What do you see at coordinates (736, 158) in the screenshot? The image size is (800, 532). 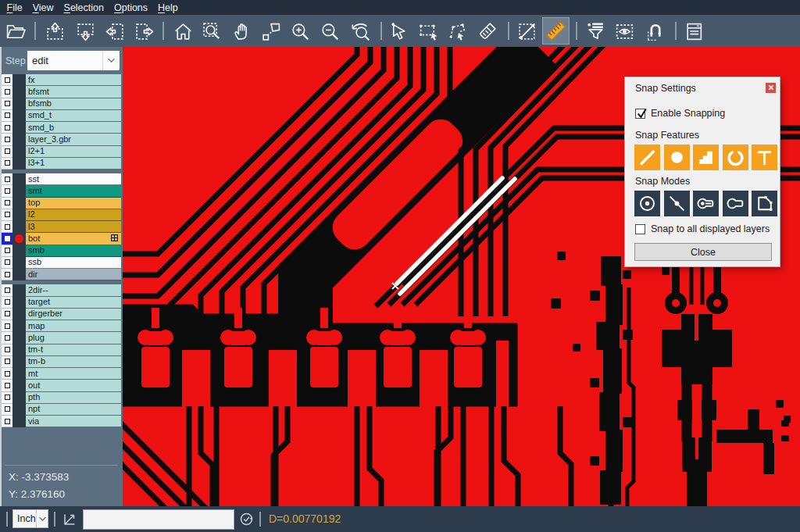 I see `snap-arc-button` at bounding box center [736, 158].